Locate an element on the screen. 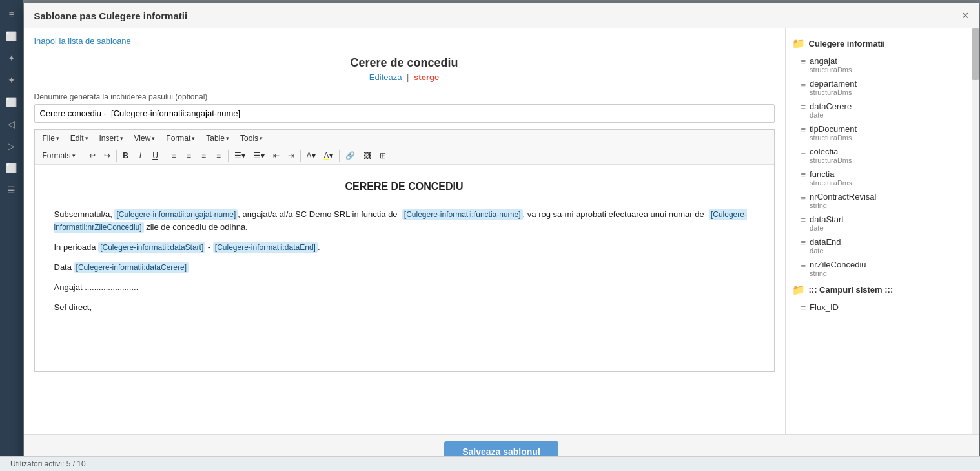 The width and height of the screenshot is (980, 471). item-doc-icon-11: ≡ is located at coordinates (804, 308).